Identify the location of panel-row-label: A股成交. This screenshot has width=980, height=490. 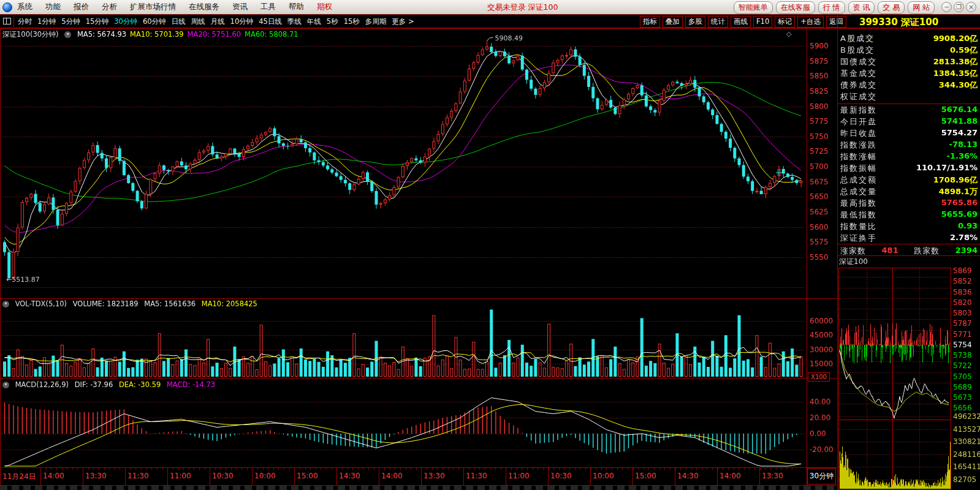
(857, 39).